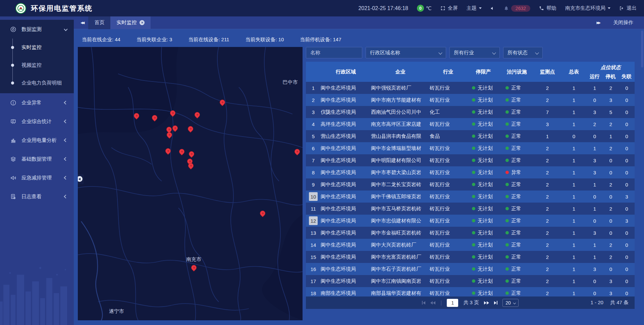  What do you see at coordinates (81, 179) in the screenshot?
I see `map-collapse-button` at bounding box center [81, 179].